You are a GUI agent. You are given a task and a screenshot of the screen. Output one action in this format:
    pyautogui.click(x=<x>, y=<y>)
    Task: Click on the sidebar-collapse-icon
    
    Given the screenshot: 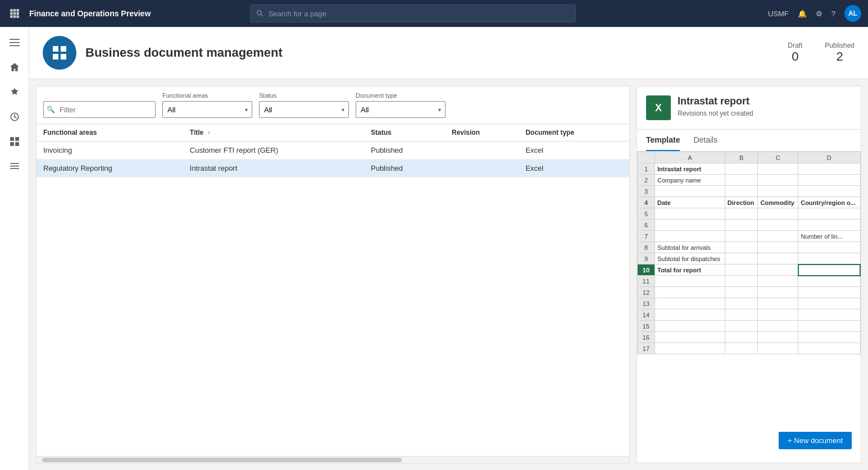 What is the action you would take?
    pyautogui.click(x=15, y=43)
    